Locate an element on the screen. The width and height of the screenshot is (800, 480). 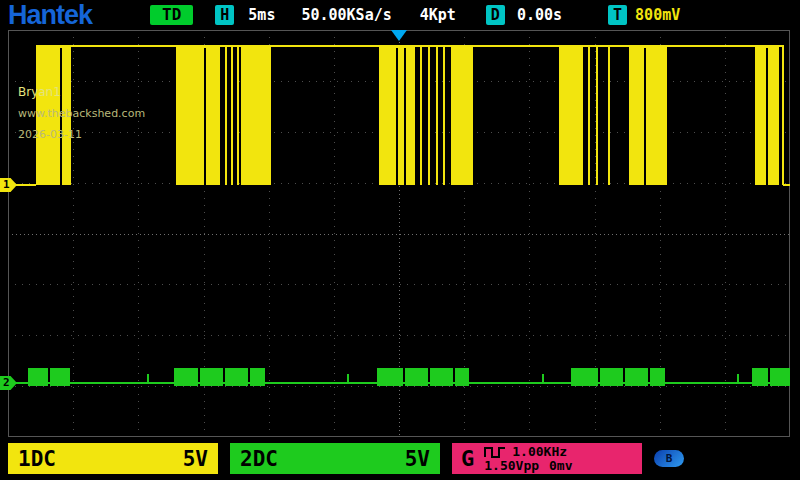
delay-label-badge: D is located at coordinates (496, 15).